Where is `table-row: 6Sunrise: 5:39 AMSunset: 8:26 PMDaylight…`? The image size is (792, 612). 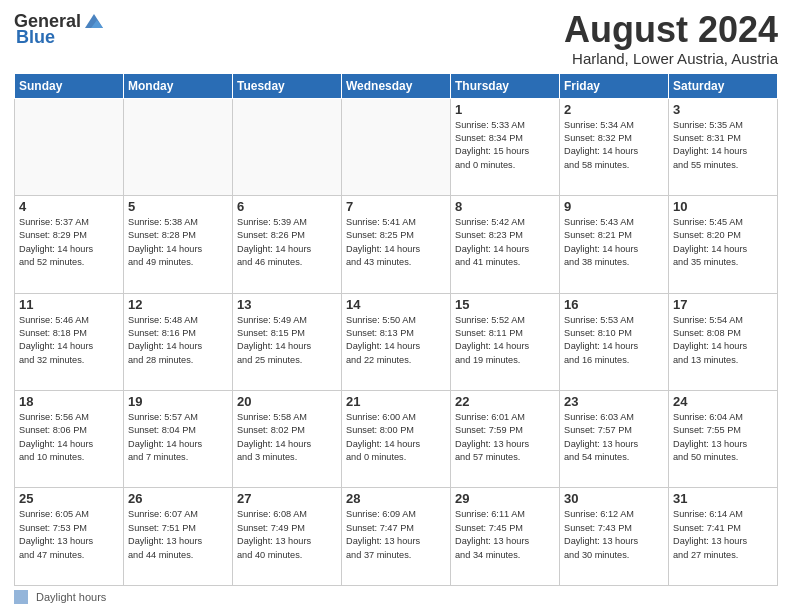 table-row: 6Sunrise: 5:39 AMSunset: 8:26 PMDaylight… is located at coordinates (288, 244).